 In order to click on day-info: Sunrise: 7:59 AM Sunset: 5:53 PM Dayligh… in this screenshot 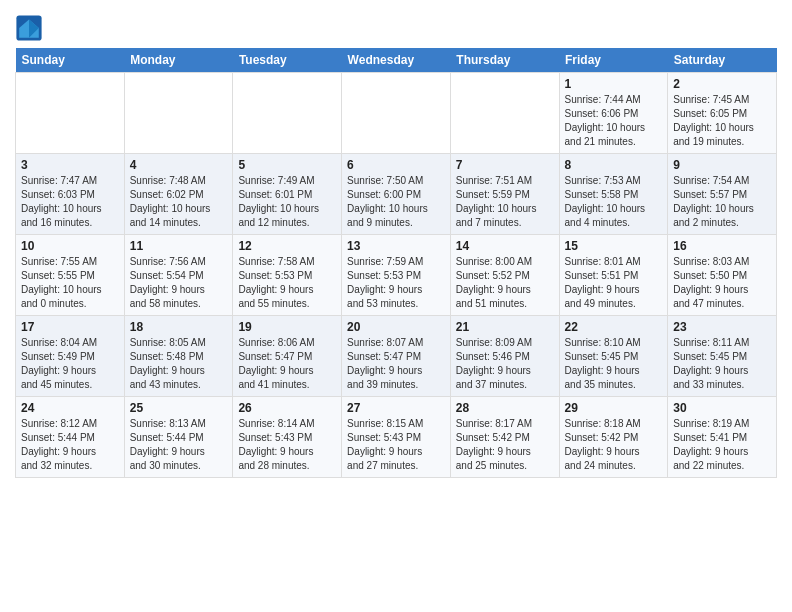, I will do `click(396, 283)`.